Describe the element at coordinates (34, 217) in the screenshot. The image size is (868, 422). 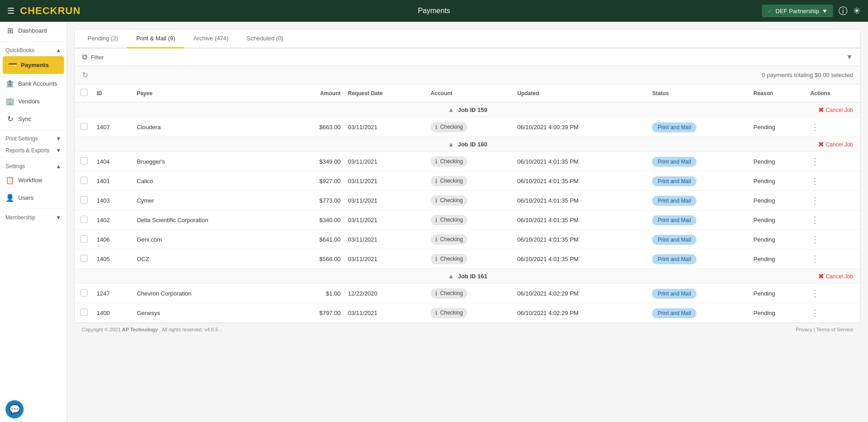
I see `membership-section: Membership ▼` at that location.